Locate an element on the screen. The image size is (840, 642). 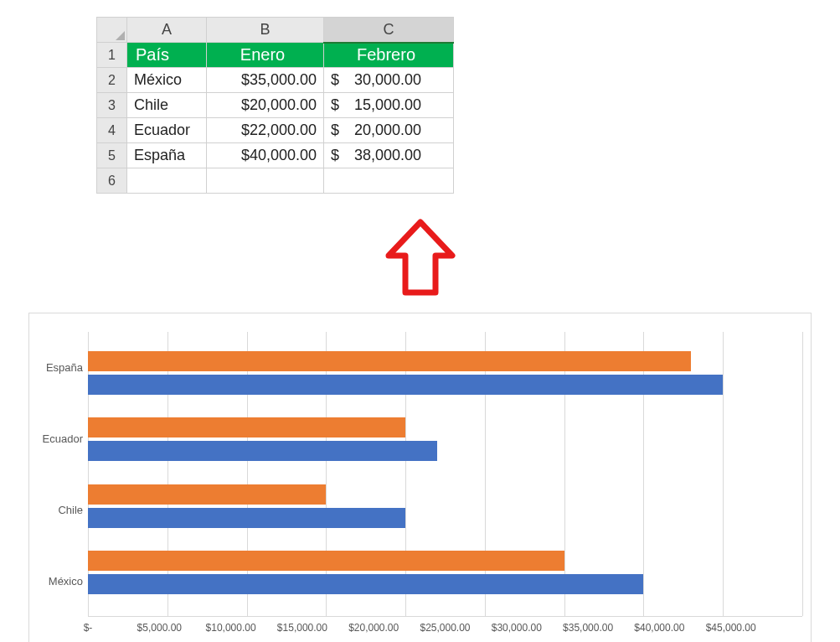
chart-x-tick: $45,000.00 is located at coordinates (730, 628).